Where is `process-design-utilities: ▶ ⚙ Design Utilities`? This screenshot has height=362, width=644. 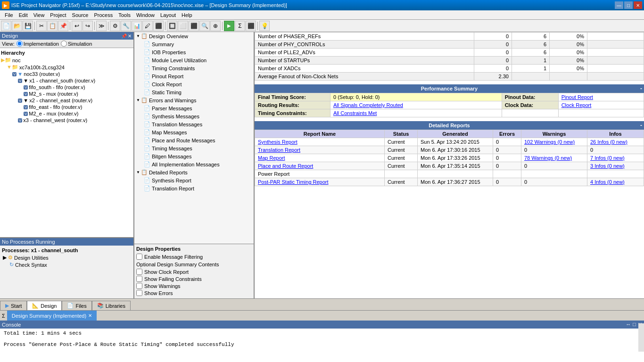 process-design-utilities: ▶ ⚙ Design Utilities is located at coordinates (67, 257).